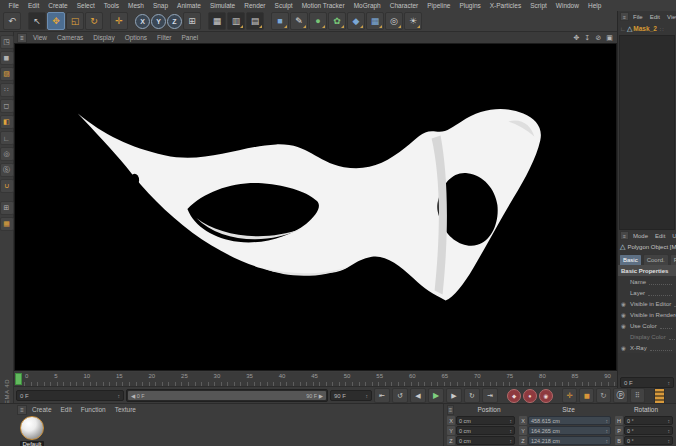 The image size is (676, 446). I want to click on render-picture-viewer-button: ▥, so click(236, 21).